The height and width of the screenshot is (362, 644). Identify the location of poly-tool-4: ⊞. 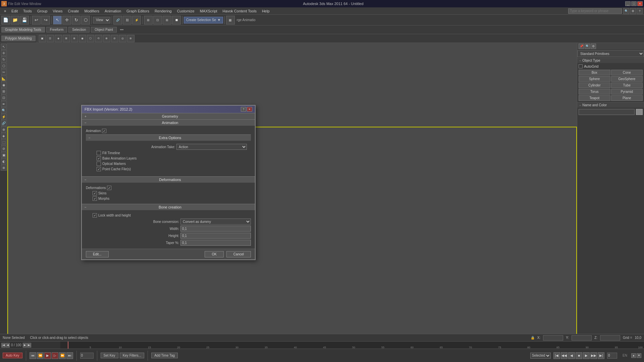
(66, 39).